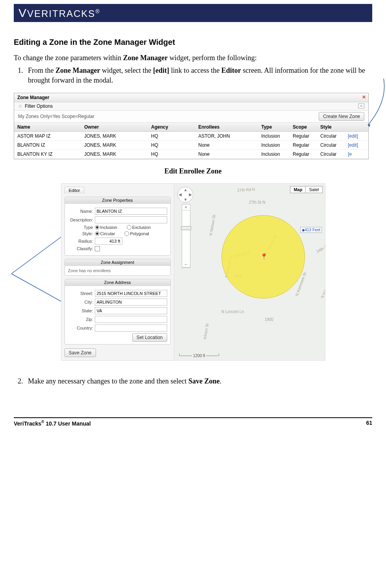  What do you see at coordinates (131, 328) in the screenshot?
I see `country-field` at bounding box center [131, 328].